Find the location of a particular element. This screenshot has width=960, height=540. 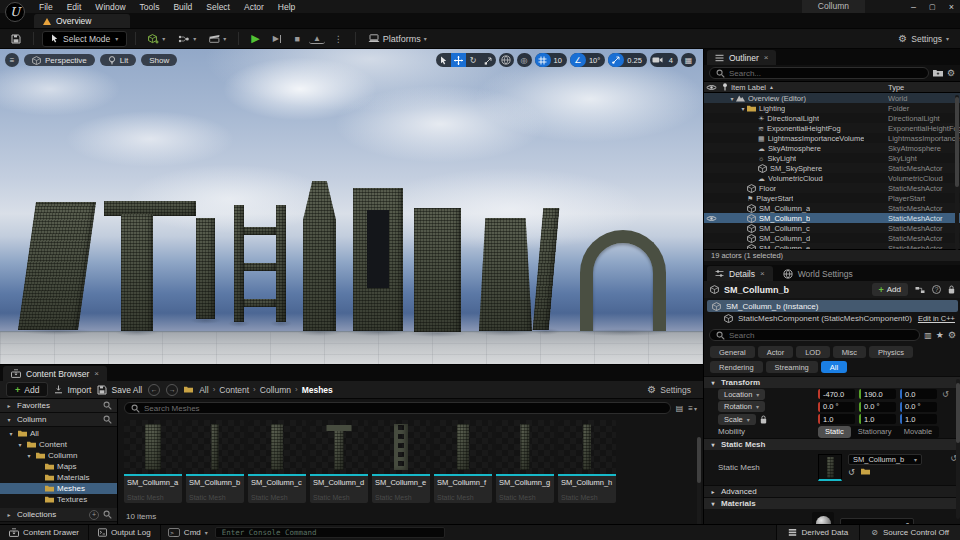

location-dropdown: Location▾ is located at coordinates (742, 394).